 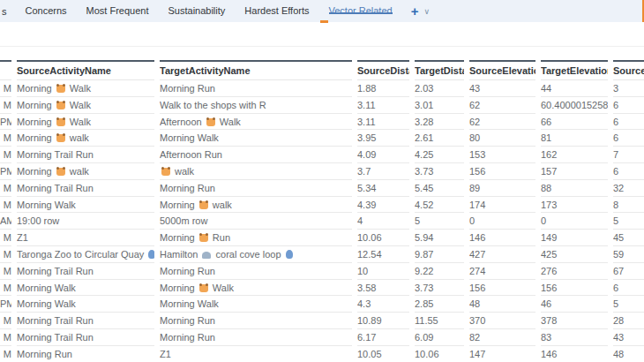 What do you see at coordinates (5, 71) in the screenshot?
I see `column-header-start_fragment` at bounding box center [5, 71].